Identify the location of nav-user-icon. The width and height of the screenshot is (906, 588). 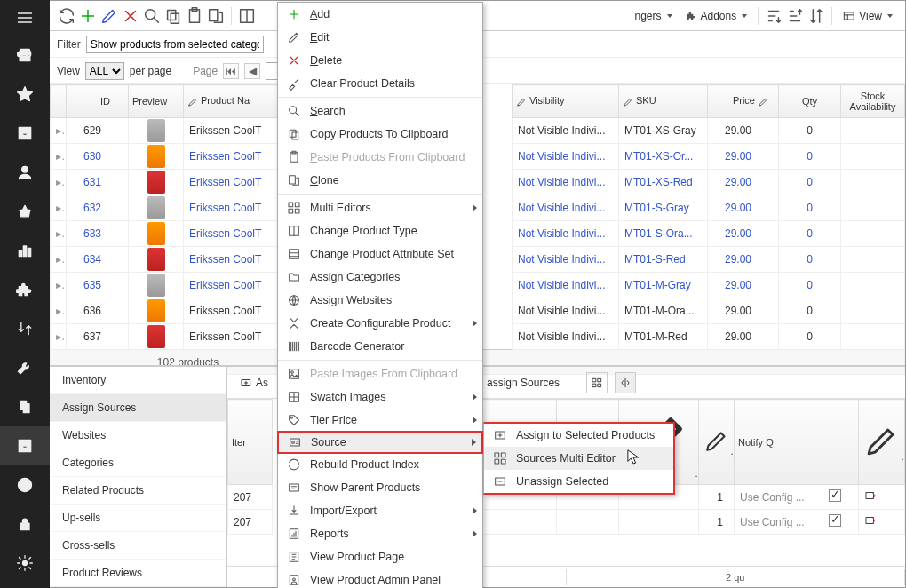
(25, 172).